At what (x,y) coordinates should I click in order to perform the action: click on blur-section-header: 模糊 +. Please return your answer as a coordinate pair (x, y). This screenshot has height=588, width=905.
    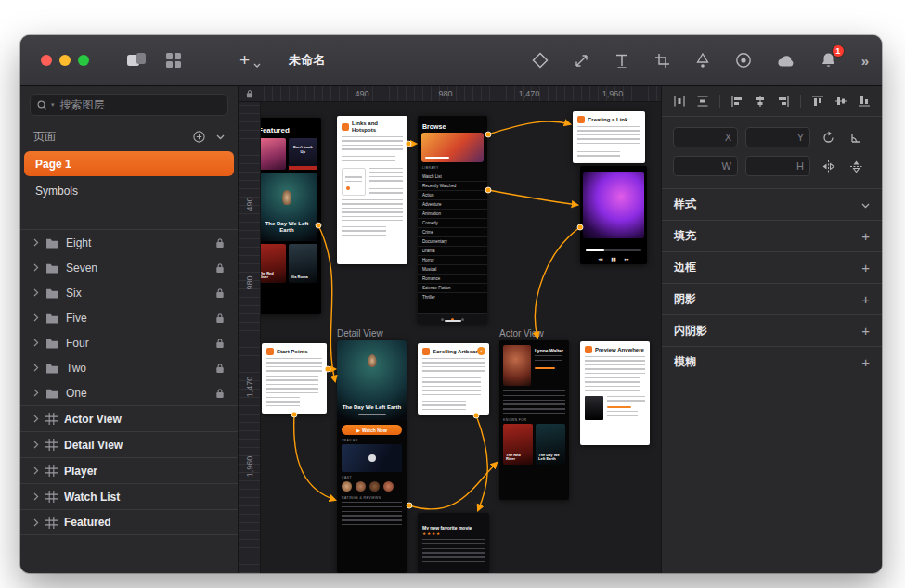
    Looking at the image, I should click on (772, 362).